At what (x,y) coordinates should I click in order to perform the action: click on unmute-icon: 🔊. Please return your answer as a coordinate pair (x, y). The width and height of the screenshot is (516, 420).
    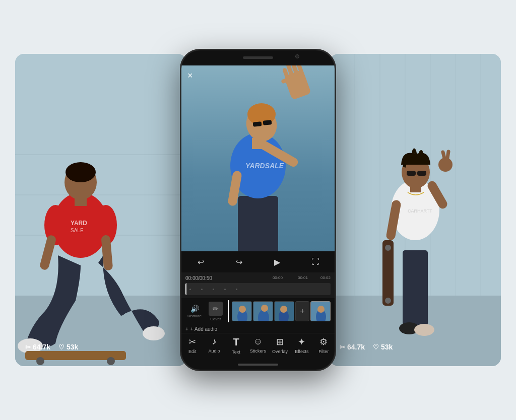
    Looking at the image, I should click on (195, 309).